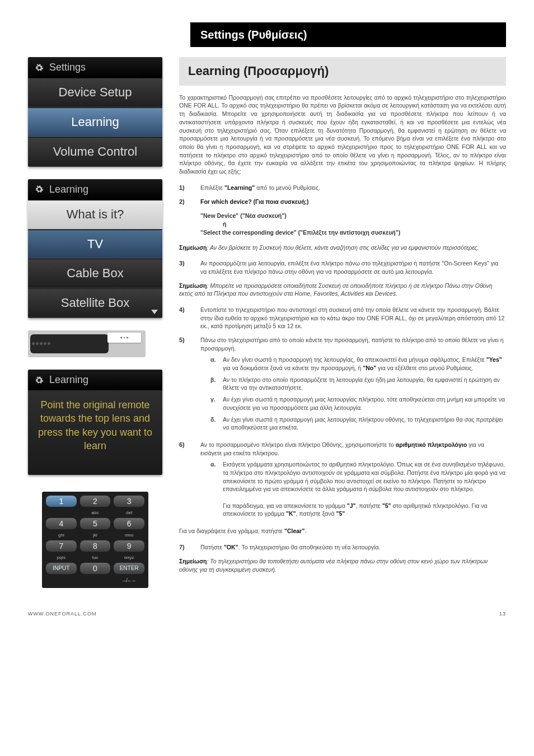 Image resolution: width=534 pixels, height=756 pixels. What do you see at coordinates (95, 432) in the screenshot?
I see `learning-instruction-text: Point the original remote towards the to…` at bounding box center [95, 432].